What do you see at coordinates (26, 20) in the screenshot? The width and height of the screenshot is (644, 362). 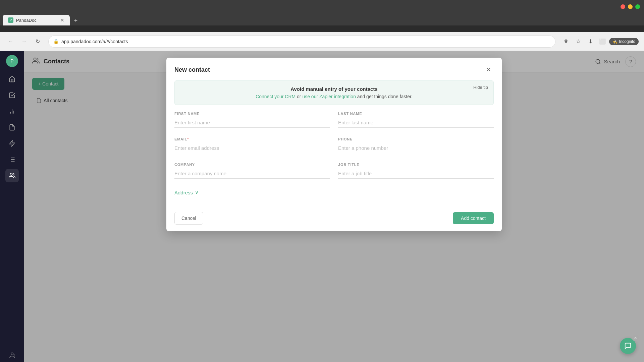 I see `tab-title: PandaDoc` at bounding box center [26, 20].